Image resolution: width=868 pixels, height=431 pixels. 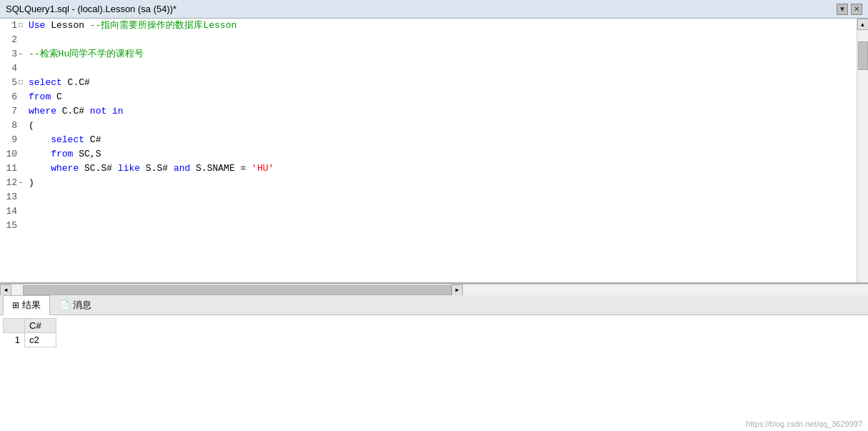 I want to click on line-num: 11, so click(x=10, y=169).